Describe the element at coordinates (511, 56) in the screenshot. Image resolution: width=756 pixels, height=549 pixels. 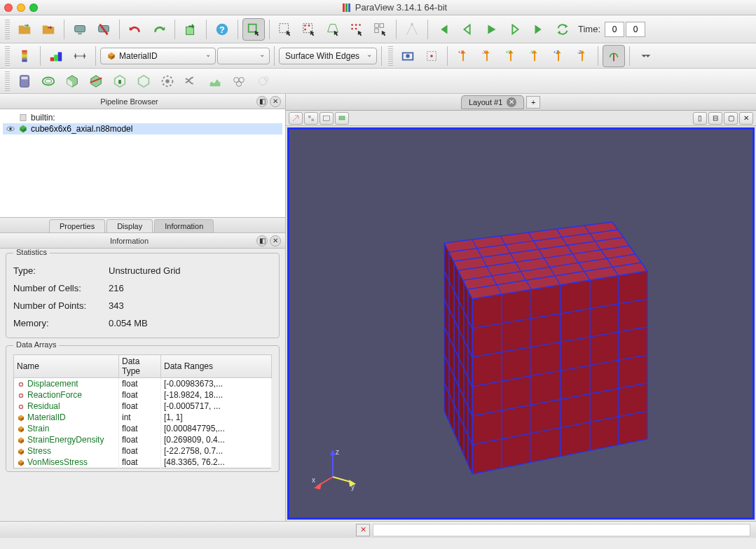
I see `plus-y-button: +Y` at that location.